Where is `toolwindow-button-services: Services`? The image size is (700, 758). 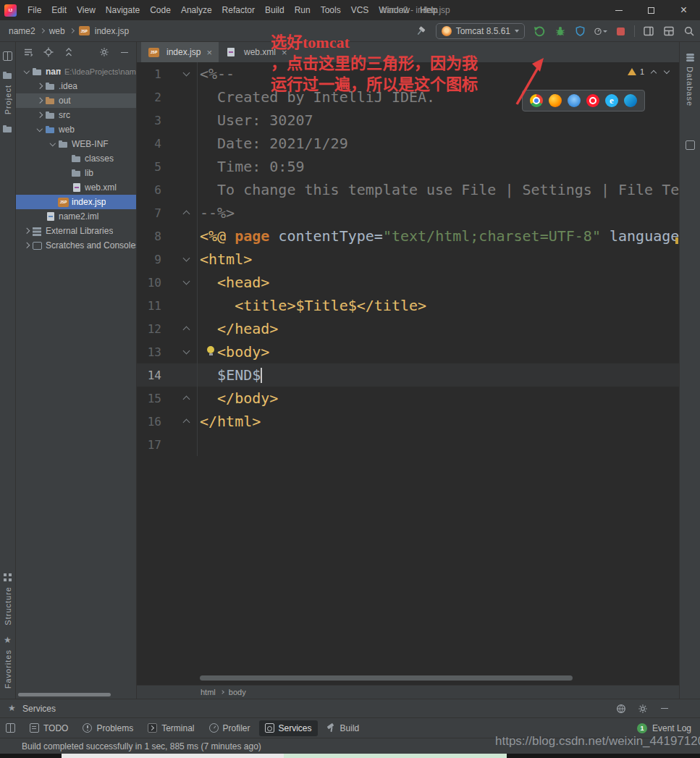
toolwindow-button-services: Services is located at coordinates (288, 728).